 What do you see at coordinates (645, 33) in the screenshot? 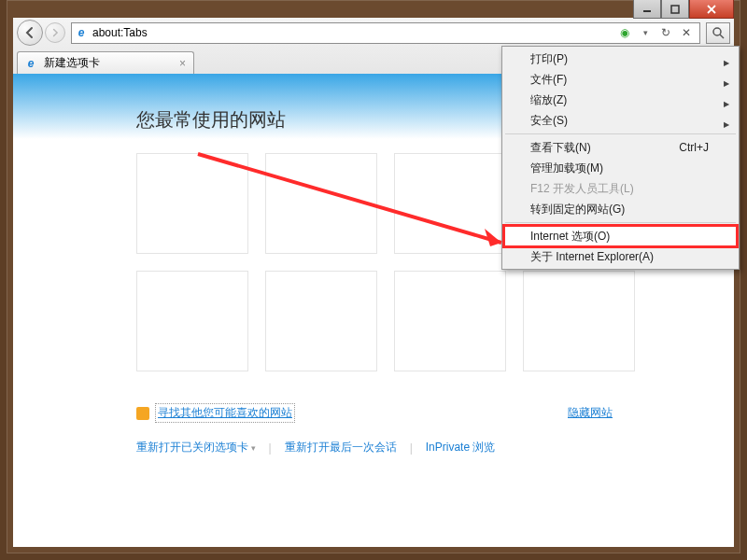
I see `dropdown-icon: ▾` at bounding box center [645, 33].